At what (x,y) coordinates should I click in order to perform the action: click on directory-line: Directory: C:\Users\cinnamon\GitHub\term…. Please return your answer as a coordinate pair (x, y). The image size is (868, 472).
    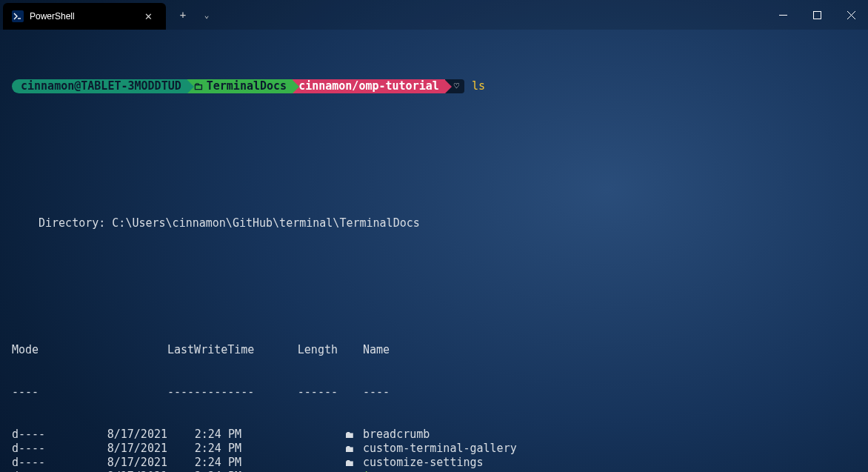
    Looking at the image, I should click on (447, 224).